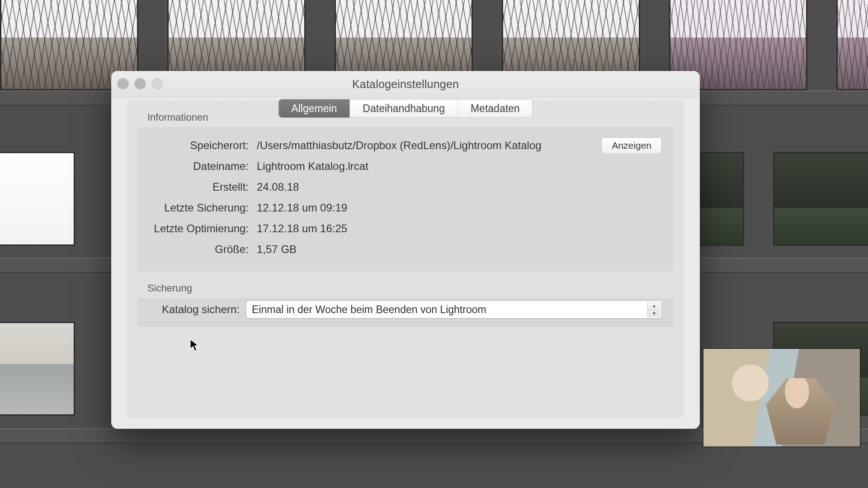 This screenshot has width=868, height=488. What do you see at coordinates (199, 166) in the screenshot?
I see `filename-label: Dateiname:` at bounding box center [199, 166].